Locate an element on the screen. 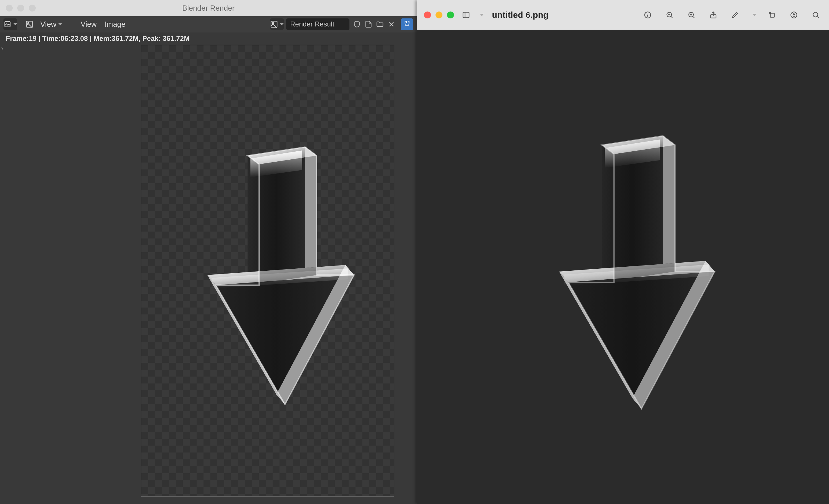  render-slot-name-input is located at coordinates (318, 24).